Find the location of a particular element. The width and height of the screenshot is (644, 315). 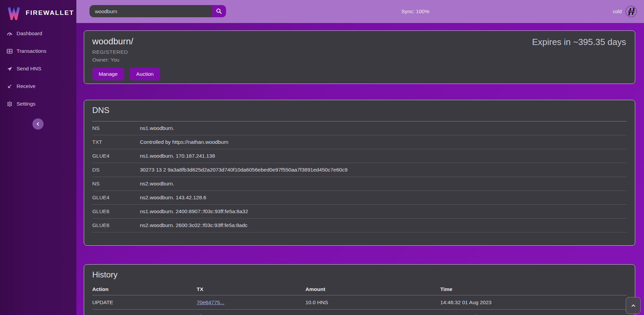

sidebar-item-settings: Settings is located at coordinates (38, 104).